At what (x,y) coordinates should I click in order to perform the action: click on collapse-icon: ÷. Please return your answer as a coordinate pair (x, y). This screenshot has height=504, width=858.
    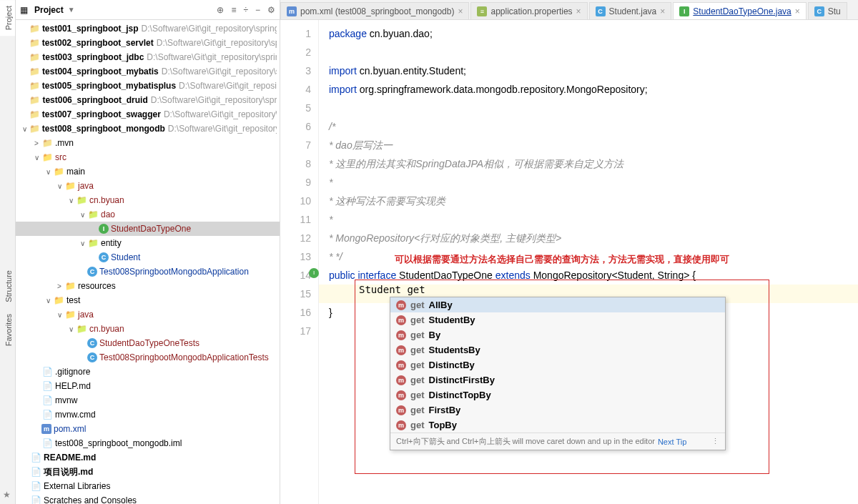
    Looking at the image, I should click on (246, 10).